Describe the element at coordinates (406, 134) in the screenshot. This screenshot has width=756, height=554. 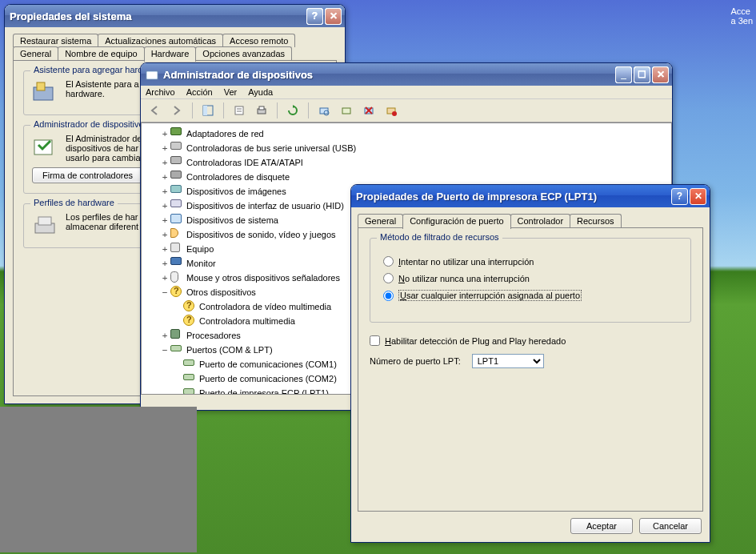
I see `tree-node: +Adaptadores de red` at that location.